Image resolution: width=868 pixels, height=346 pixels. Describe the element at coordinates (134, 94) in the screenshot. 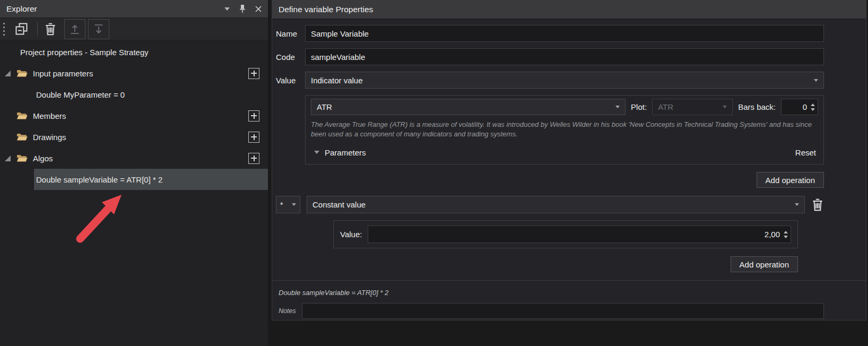

I see `tree-item-myparameter: Double MyParameter = 0` at that location.